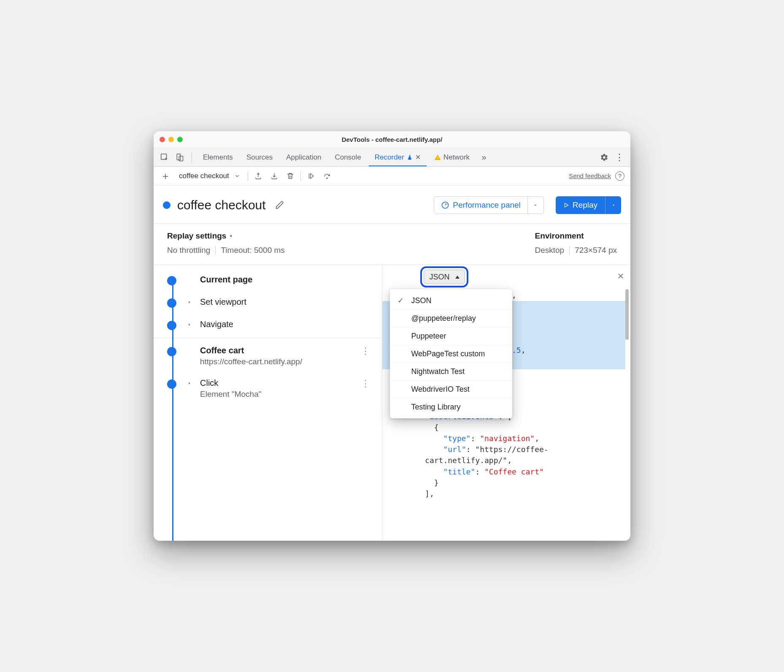 The height and width of the screenshot is (672, 784). Describe the element at coordinates (180, 157) in the screenshot. I see `device-toolbar-icon` at that location.